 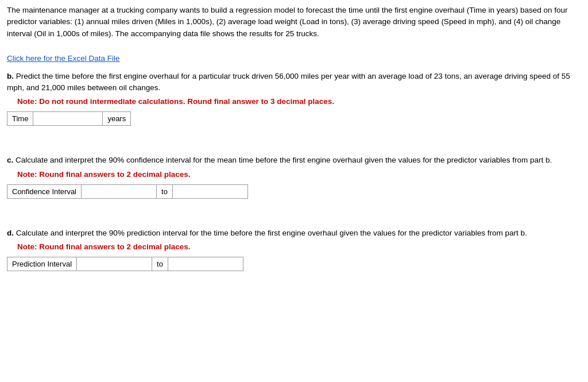 What do you see at coordinates (114, 264) in the screenshot?
I see `section-d-lower-input` at bounding box center [114, 264].